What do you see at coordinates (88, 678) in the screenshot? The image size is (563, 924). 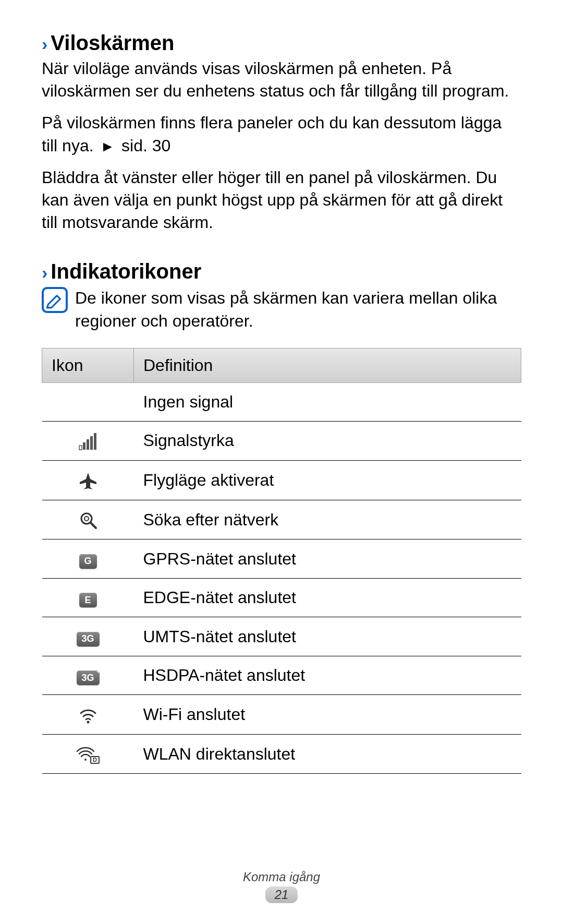 I see `network-badge-icon: 3G+` at bounding box center [88, 678].